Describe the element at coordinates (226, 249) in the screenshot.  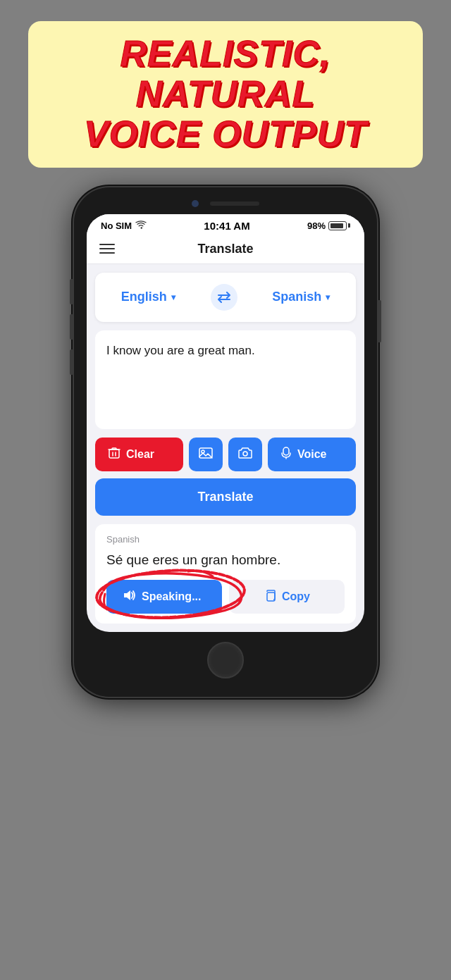
I see `app-title: Translate` at that location.